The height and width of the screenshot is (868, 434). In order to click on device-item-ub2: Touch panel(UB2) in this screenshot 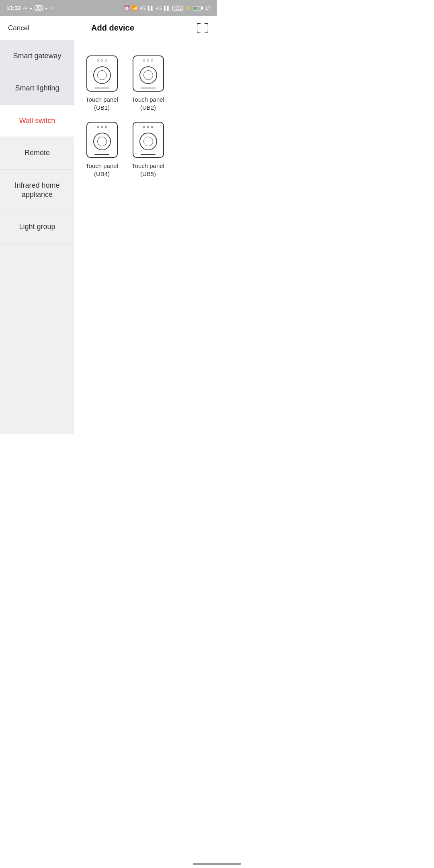, I will do `click(148, 84)`.